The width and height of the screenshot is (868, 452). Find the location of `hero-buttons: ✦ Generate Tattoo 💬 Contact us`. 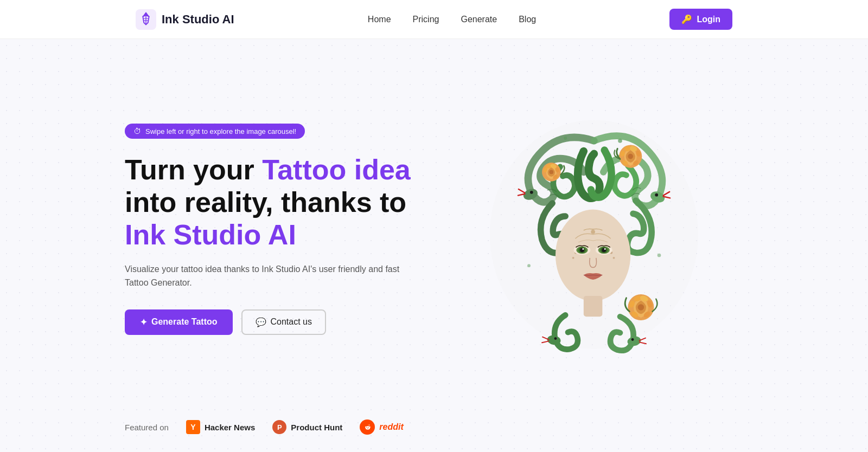

hero-buttons: ✦ Generate Tattoo 💬 Contact us is located at coordinates (274, 322).